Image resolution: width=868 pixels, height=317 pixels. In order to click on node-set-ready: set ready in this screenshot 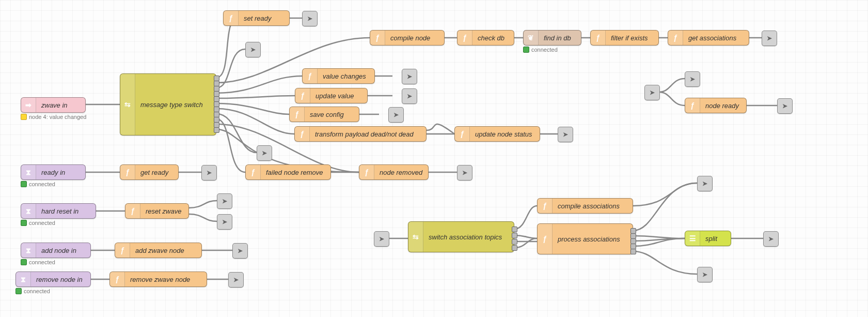, I will do `click(256, 18)`.